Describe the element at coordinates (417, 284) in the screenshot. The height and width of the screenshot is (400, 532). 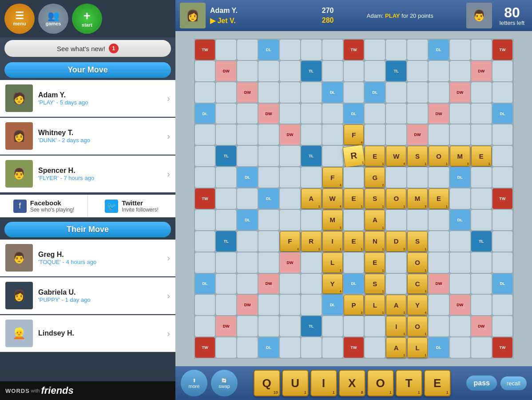
I see `board-cell: C3` at that location.